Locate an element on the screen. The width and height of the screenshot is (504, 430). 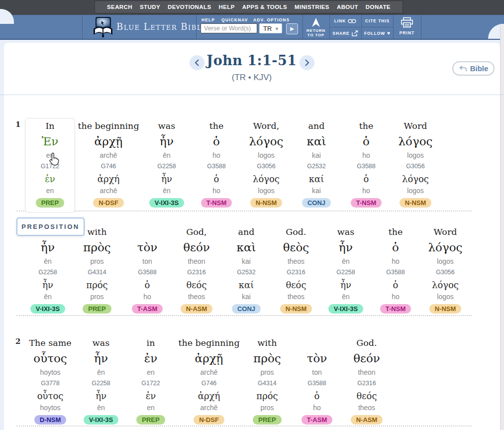
topnav-item-help: HELP is located at coordinates (227, 7).